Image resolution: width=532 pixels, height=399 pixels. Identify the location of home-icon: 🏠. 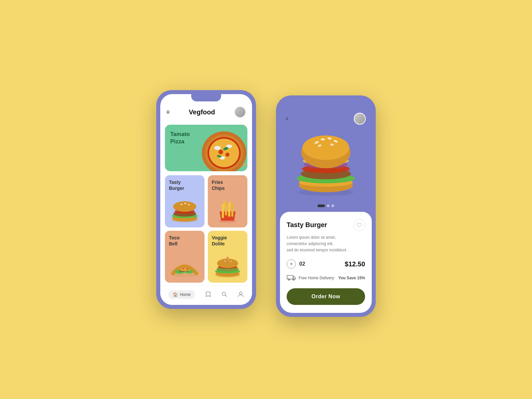
(176, 295).